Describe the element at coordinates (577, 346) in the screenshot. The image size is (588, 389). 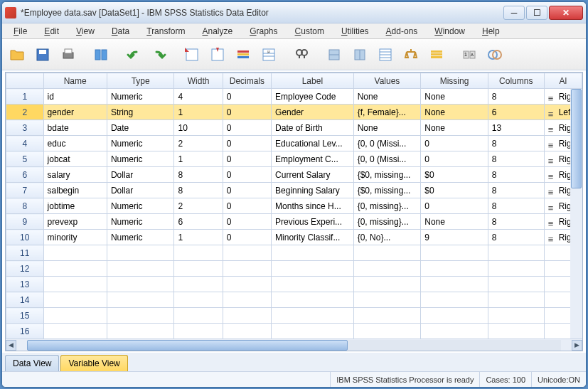
I see `scroll-right-button: ▶` at that location.